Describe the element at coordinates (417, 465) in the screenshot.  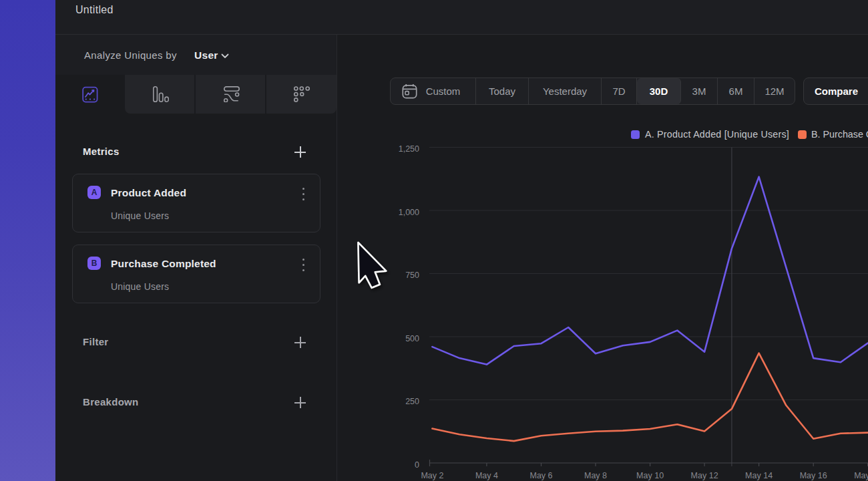
I see `svg-text: 0` at that location.